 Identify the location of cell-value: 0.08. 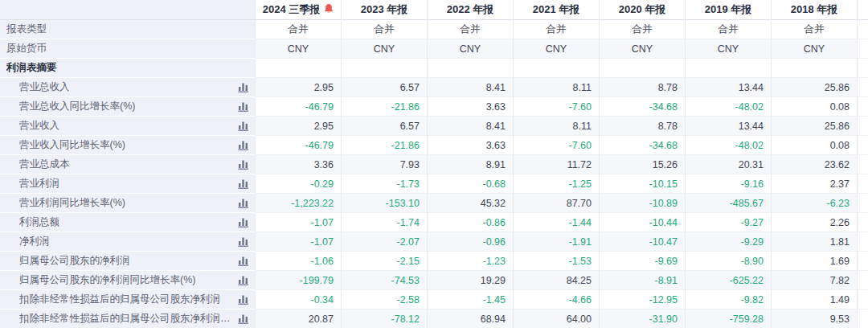
(815, 107).